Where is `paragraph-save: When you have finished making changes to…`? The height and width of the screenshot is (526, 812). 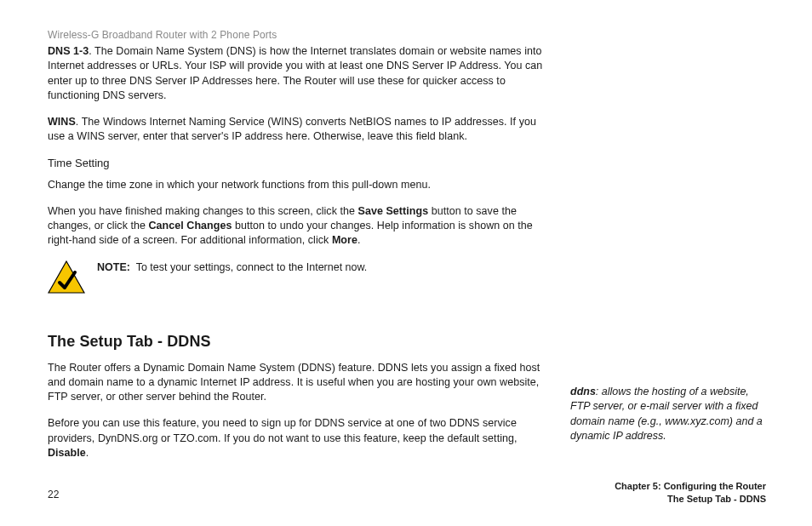 paragraph-save: When you have finished making changes to… is located at coordinates (301, 226).